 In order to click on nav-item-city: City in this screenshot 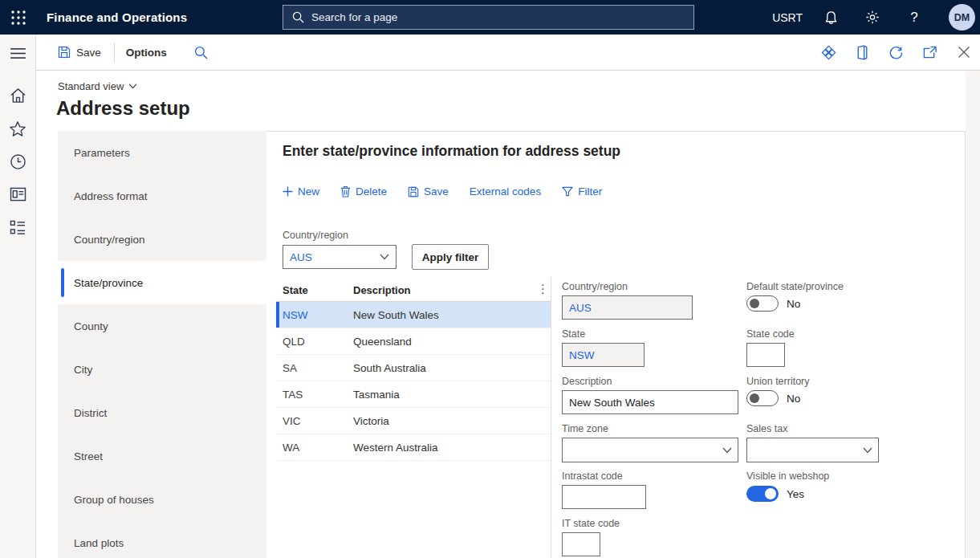, I will do `click(162, 369)`.